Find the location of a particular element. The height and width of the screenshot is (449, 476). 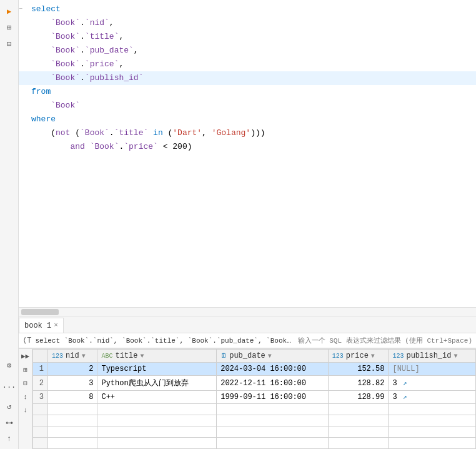

backtick-book-nid: `Book` is located at coordinates (65, 23).